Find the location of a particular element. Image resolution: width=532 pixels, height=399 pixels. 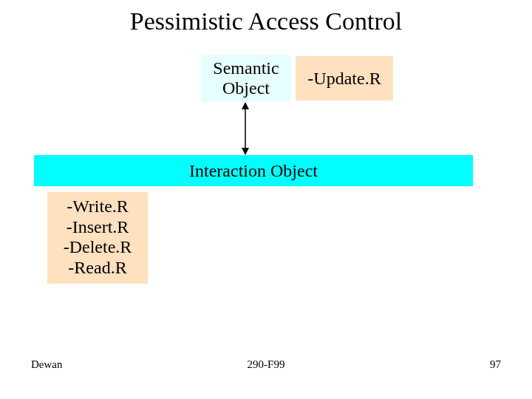

interaction-object-label: Interaction Object is located at coordinates (253, 171).